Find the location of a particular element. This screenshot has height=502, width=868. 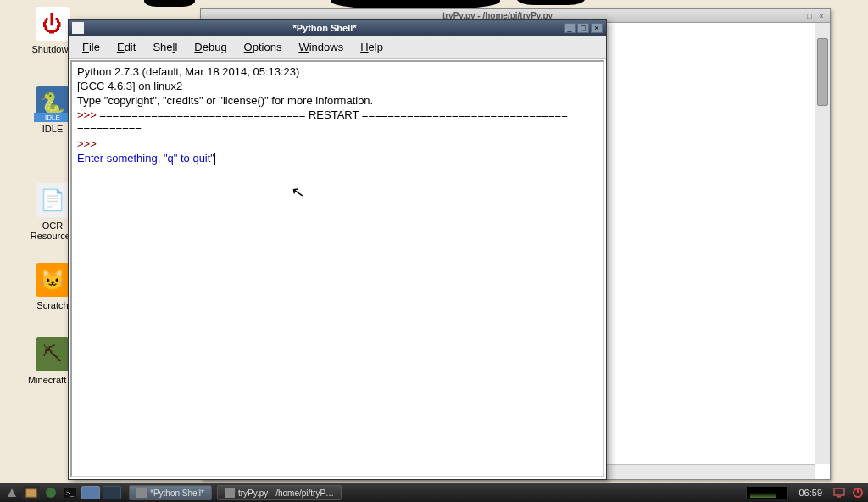

app-icon is located at coordinates (78, 28).